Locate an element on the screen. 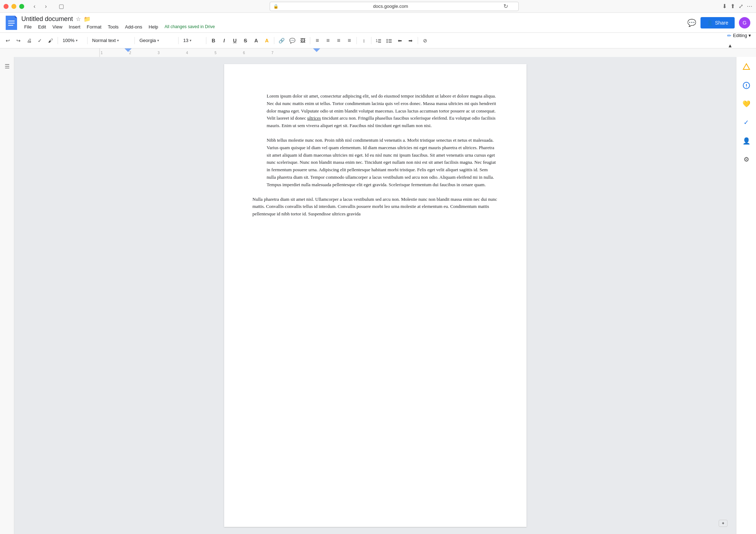  increase-indent-button: ➡ is located at coordinates (411, 41).